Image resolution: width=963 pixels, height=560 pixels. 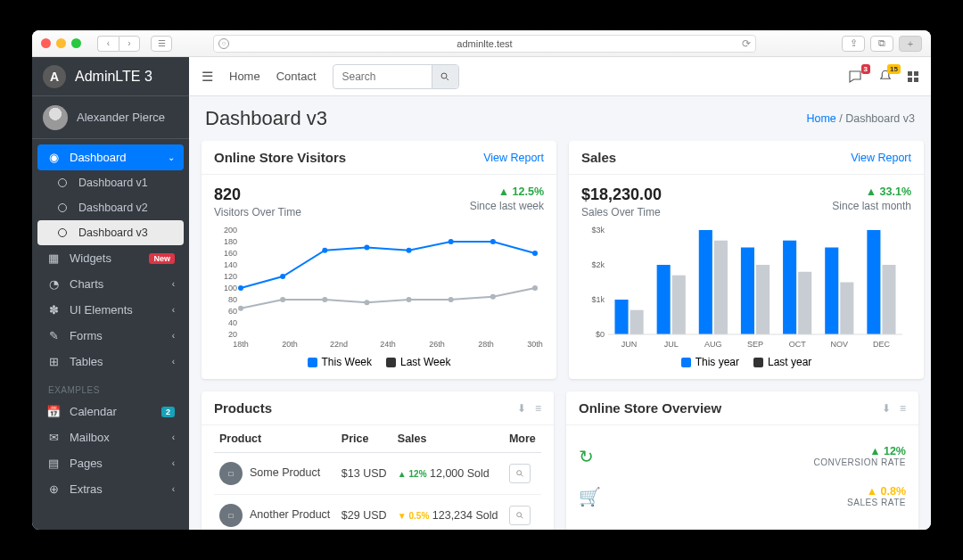 What do you see at coordinates (207, 77) in the screenshot?
I see `menu-toggle-button: ☰` at bounding box center [207, 77].